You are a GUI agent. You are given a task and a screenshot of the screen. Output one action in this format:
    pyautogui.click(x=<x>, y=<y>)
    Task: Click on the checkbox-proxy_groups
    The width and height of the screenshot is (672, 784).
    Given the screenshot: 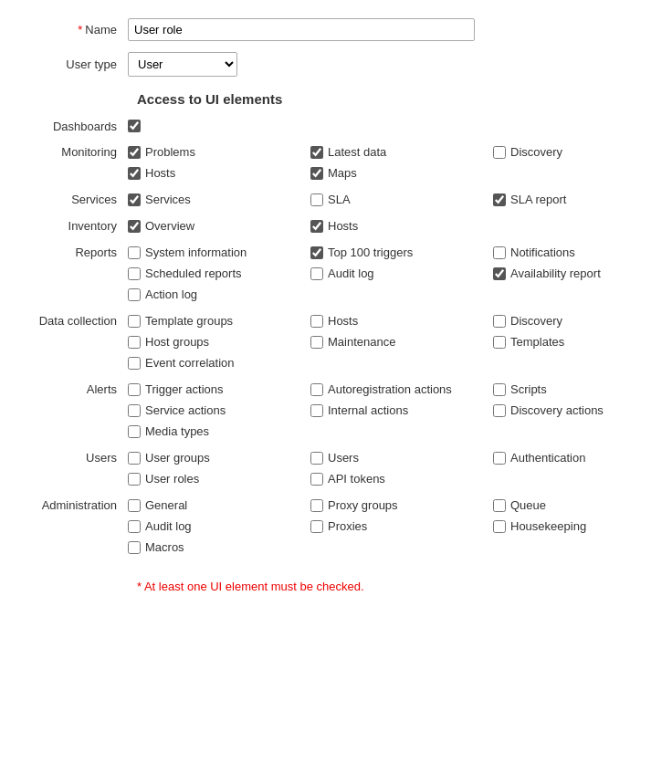 What is the action you would take?
    pyautogui.click(x=317, y=506)
    